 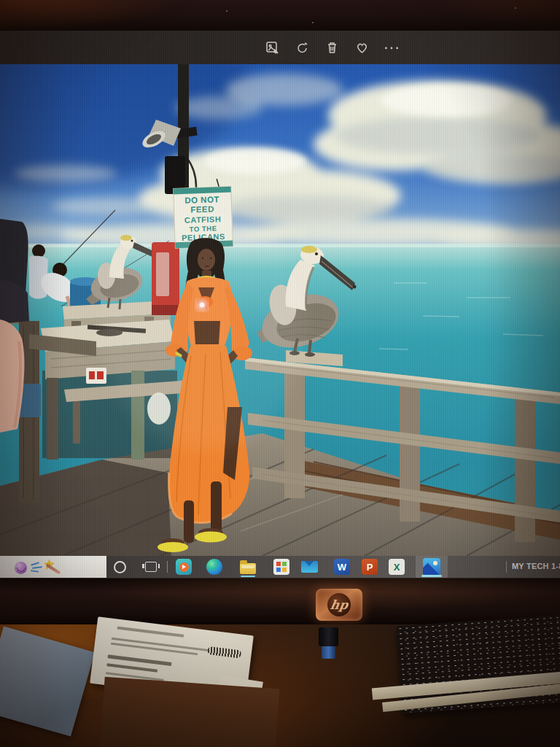 I want to click on active-app-indicator, so click(x=432, y=576).